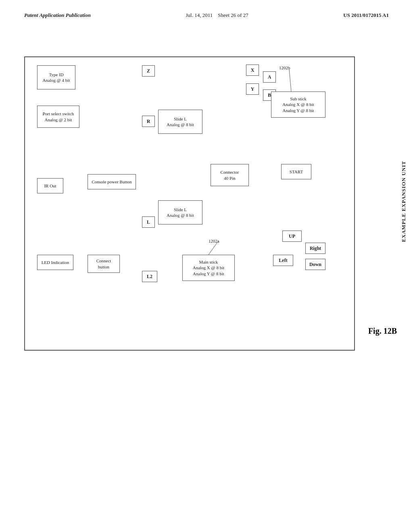  Describe the element at coordinates (404, 202) in the screenshot. I see `expansion-unit-vertical-label: EXAMPLE EXPANSION UNIT` at that location.